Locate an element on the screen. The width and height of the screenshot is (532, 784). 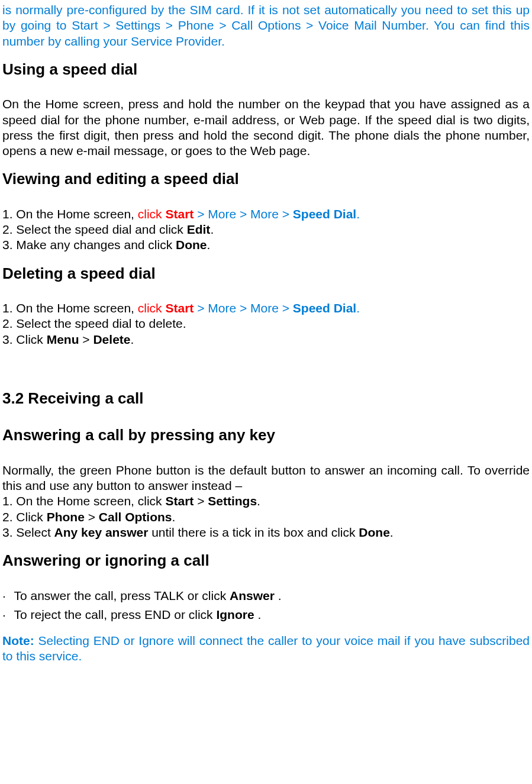
step-text: 3. Click is located at coordinates (25, 340).